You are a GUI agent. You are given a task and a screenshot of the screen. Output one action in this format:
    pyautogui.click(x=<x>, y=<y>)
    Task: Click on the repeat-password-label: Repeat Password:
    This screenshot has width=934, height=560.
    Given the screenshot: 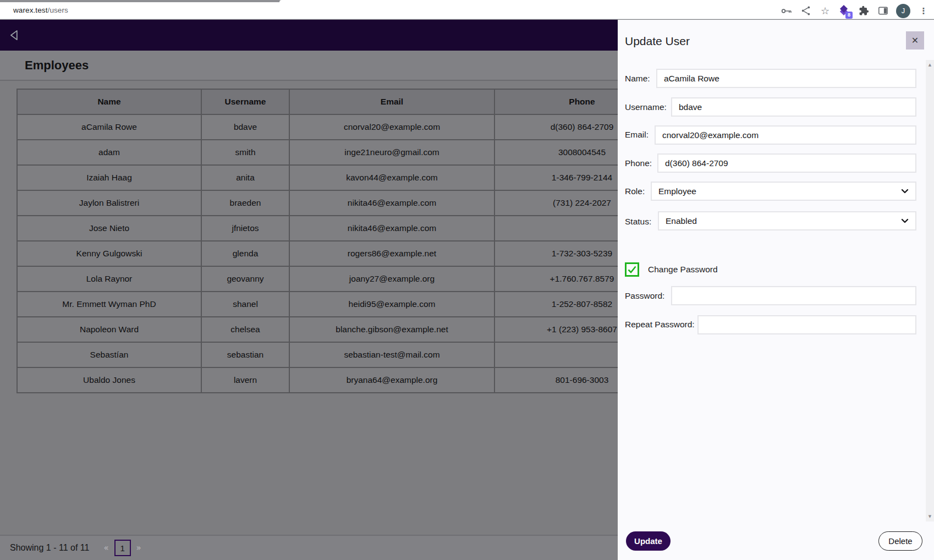 What is the action you would take?
    pyautogui.click(x=660, y=325)
    